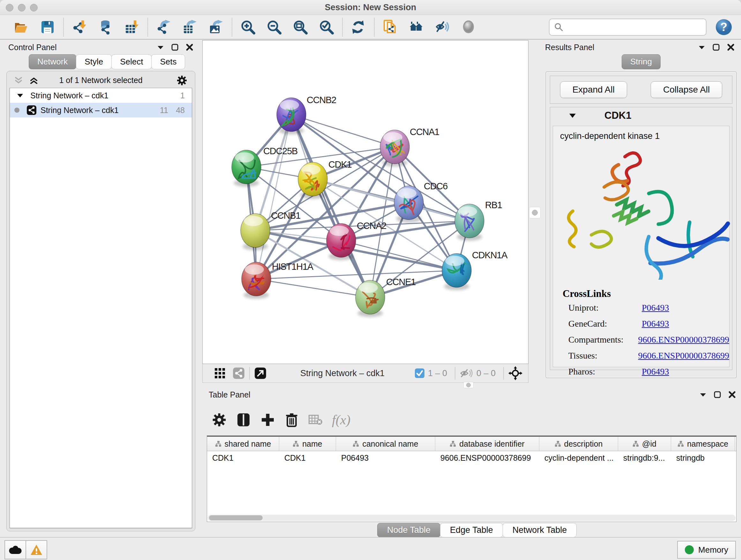  What do you see at coordinates (628, 27) in the screenshot?
I see `search-box` at bounding box center [628, 27].